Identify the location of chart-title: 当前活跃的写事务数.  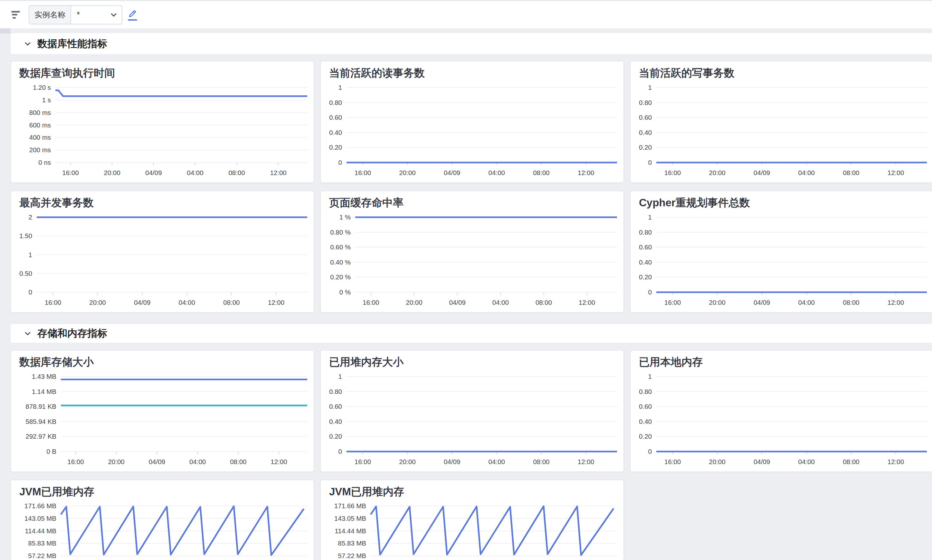
(687, 73).